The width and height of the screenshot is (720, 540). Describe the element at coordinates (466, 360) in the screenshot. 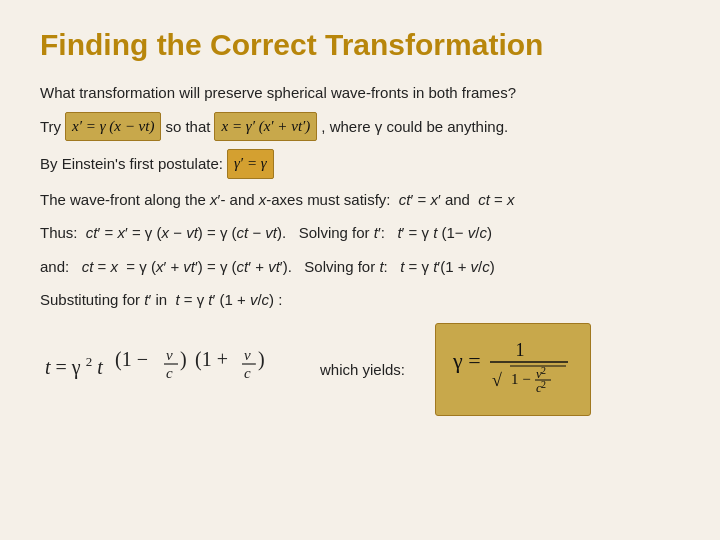

I see `svg-text: γ =` at that location.